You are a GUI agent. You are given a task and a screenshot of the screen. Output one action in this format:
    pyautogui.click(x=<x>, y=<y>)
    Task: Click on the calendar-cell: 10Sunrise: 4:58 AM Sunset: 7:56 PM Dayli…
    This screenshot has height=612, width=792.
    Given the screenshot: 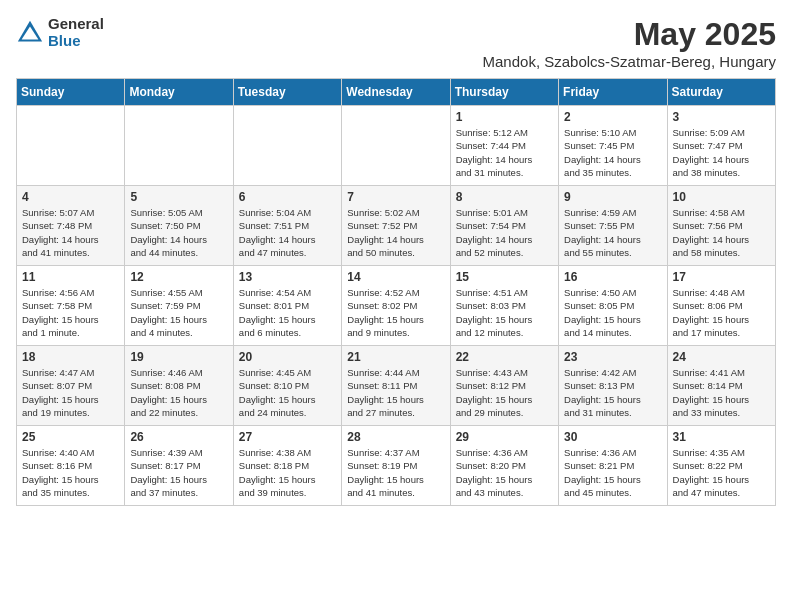 What is the action you would take?
    pyautogui.click(x=721, y=226)
    